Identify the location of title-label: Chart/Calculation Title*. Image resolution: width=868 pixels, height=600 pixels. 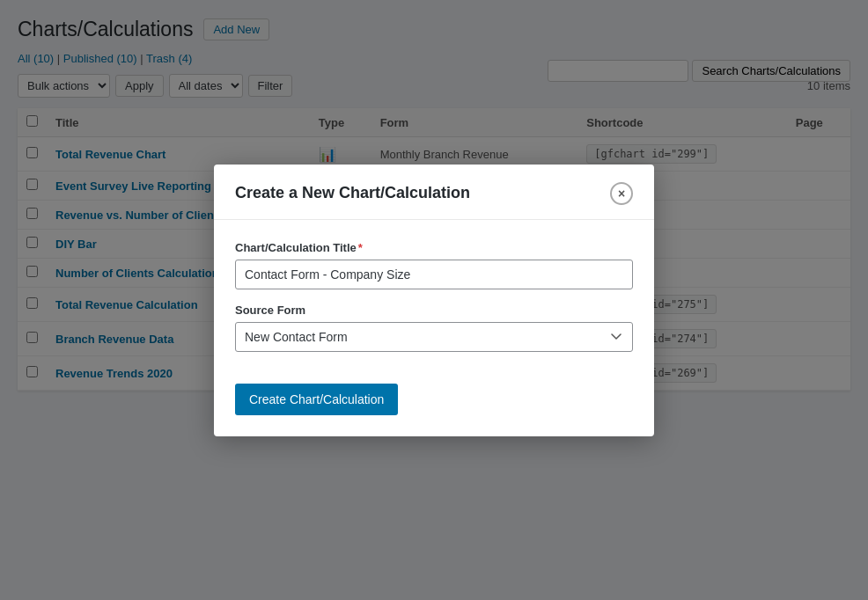
(434, 248).